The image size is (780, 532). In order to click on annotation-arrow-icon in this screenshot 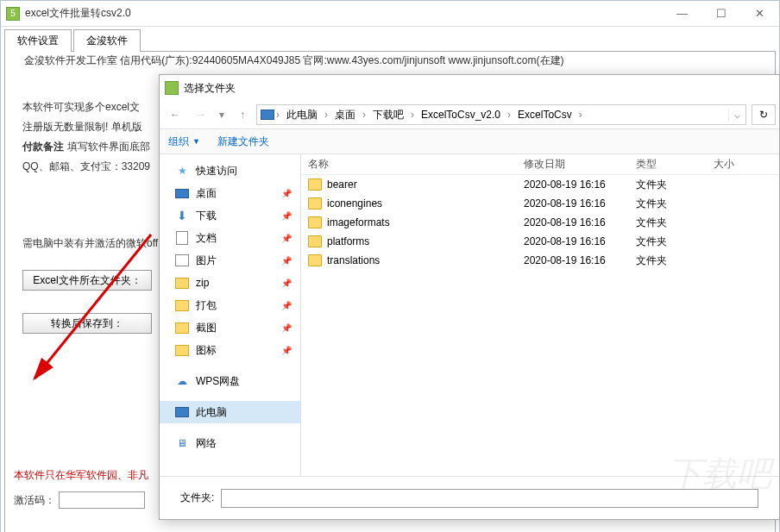, I will do `click(86, 307)`.